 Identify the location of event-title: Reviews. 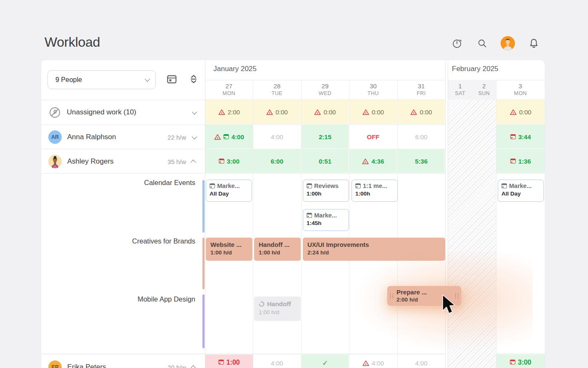
(326, 186).